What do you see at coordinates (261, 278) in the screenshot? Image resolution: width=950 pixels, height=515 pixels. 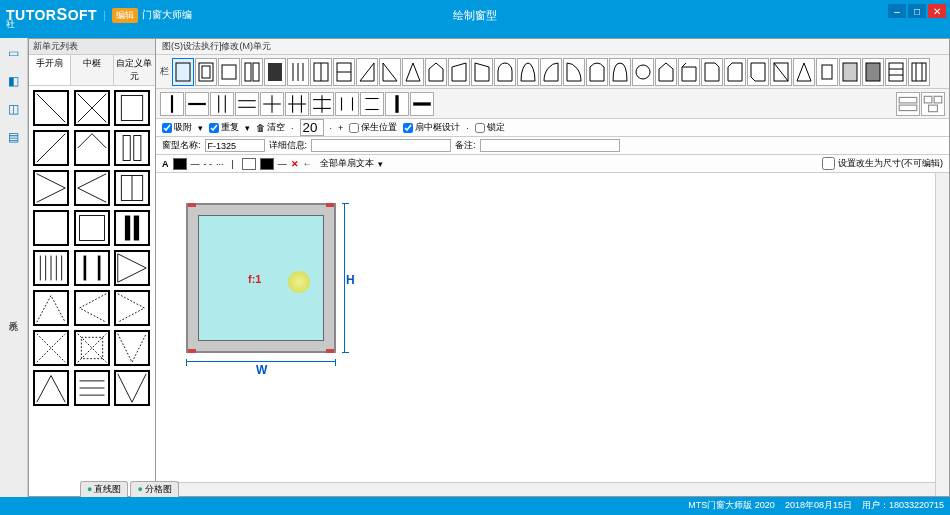 I see `window-shape: f:1 H W` at bounding box center [261, 278].